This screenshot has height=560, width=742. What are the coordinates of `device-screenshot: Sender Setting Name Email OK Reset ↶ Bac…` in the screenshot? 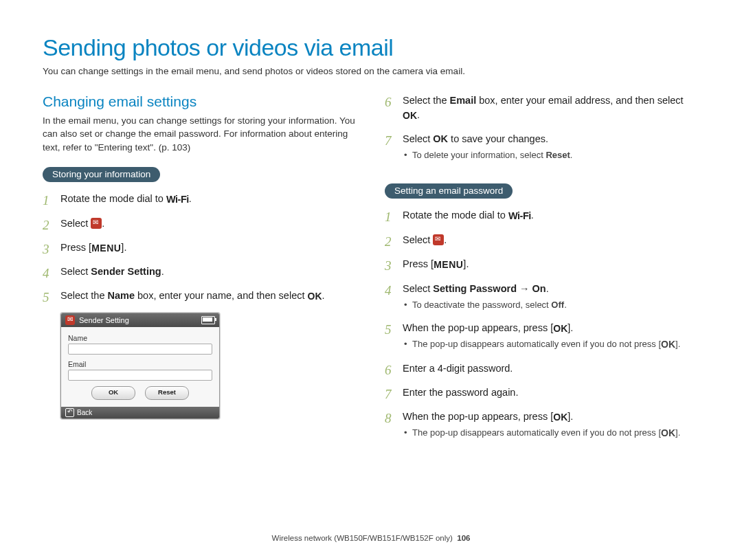 It's located at (140, 366).